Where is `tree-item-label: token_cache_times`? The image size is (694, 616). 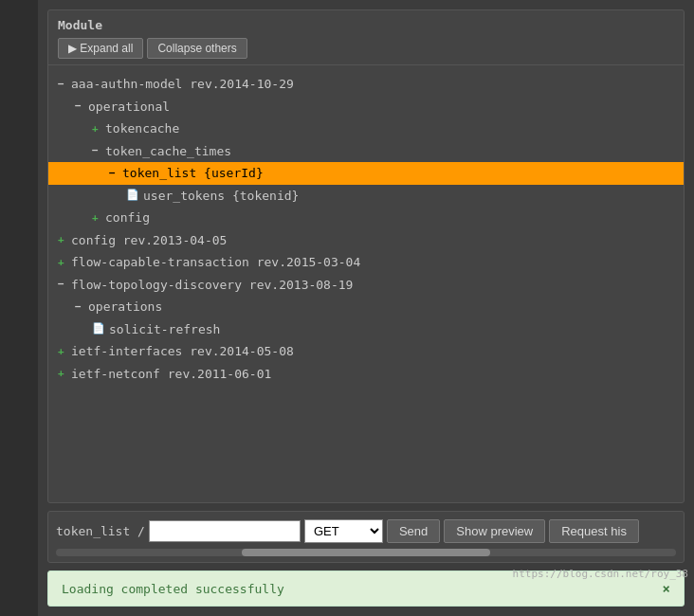 tree-item-label: token_cache_times is located at coordinates (169, 152).